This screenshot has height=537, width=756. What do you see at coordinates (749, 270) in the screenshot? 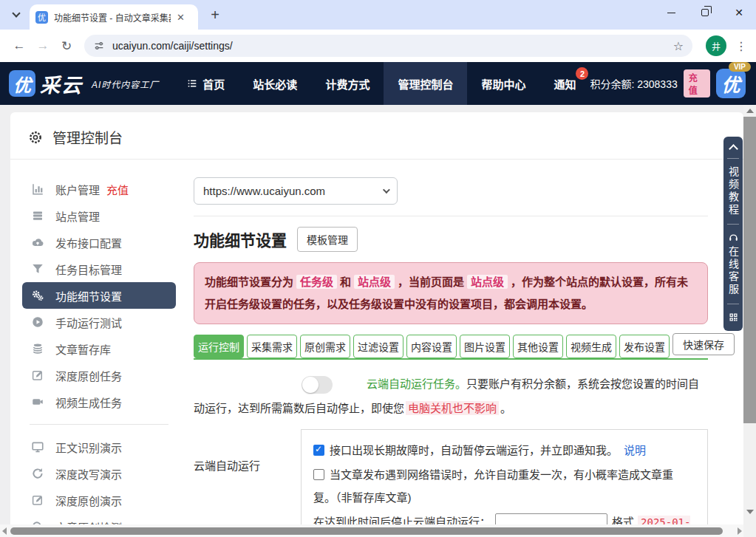
I see `vertical-scroll-thumb` at bounding box center [749, 270].